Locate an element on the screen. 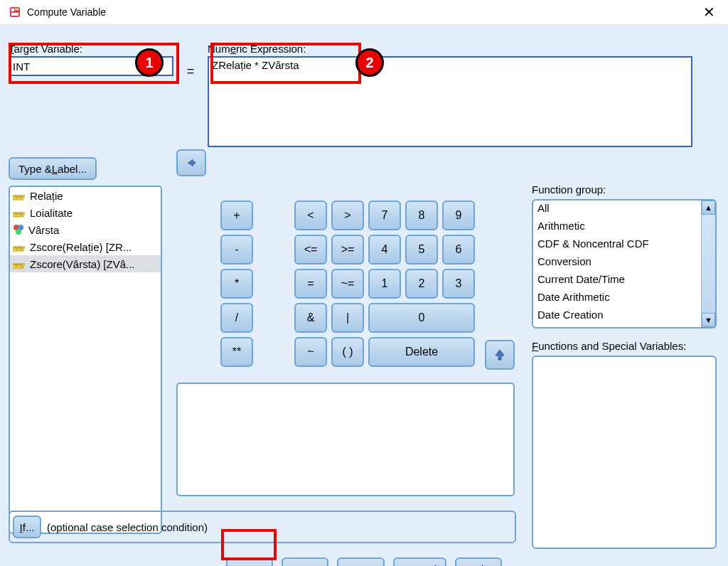 This screenshot has height=566, width=728. key-minus: - is located at coordinates (237, 250).